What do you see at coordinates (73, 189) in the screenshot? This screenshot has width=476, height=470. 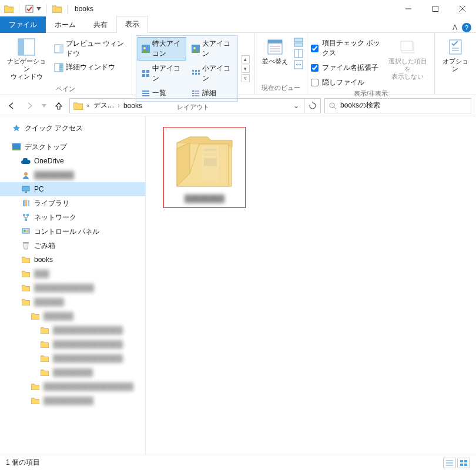 I see `tree-pc: PC` at bounding box center [73, 189].